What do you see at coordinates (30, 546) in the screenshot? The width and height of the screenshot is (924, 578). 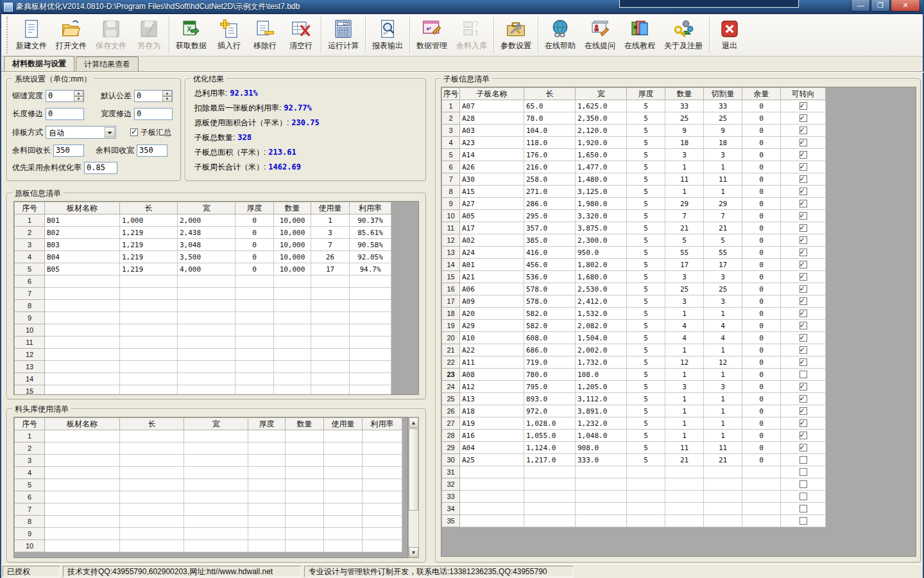 I see `row-number: 10` at bounding box center [30, 546].